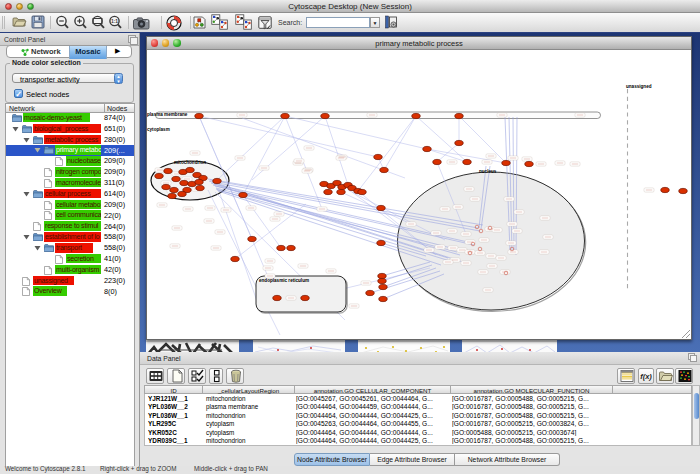 Image resolution: width=700 pixels, height=474 pixels. I want to click on svg-text: mitochondrion, so click(190, 162).